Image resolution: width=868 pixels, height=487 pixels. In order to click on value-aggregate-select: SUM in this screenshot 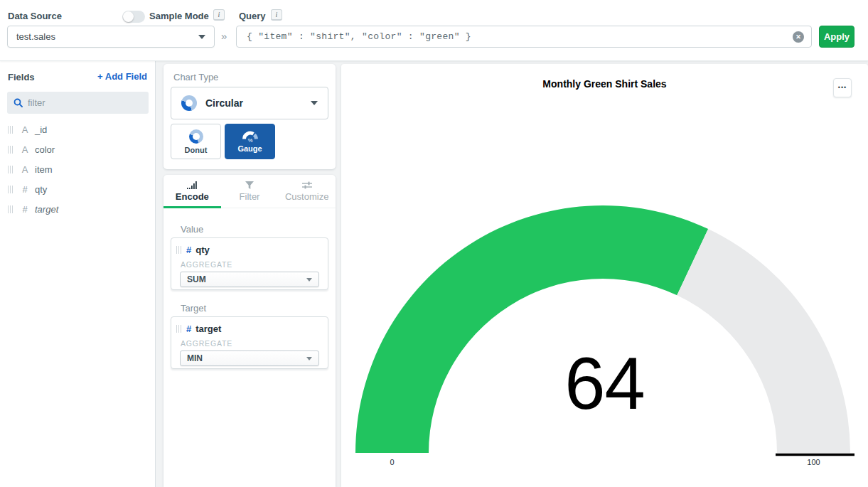, I will do `click(250, 279)`.